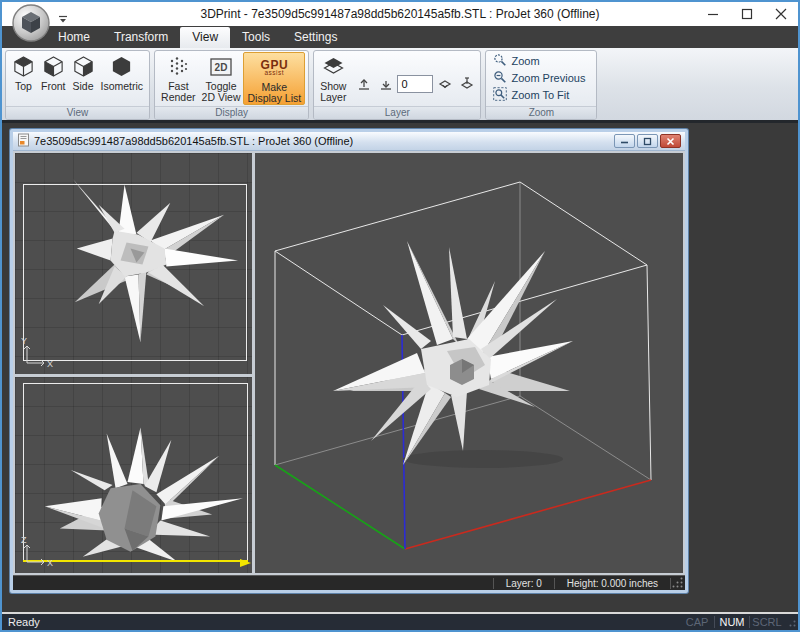 The width and height of the screenshot is (800, 632). I want to click on build-plate-marker-icon, so click(246, 561).